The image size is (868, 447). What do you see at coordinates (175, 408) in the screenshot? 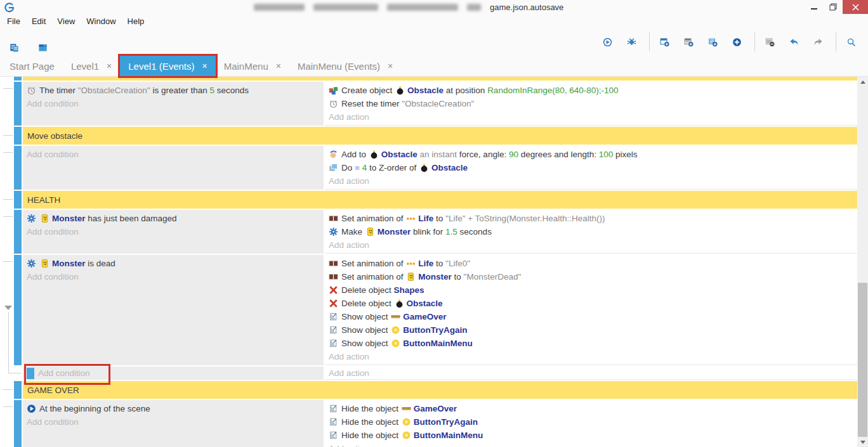
I see `condition-line: At the beginning of the scene` at bounding box center [175, 408].